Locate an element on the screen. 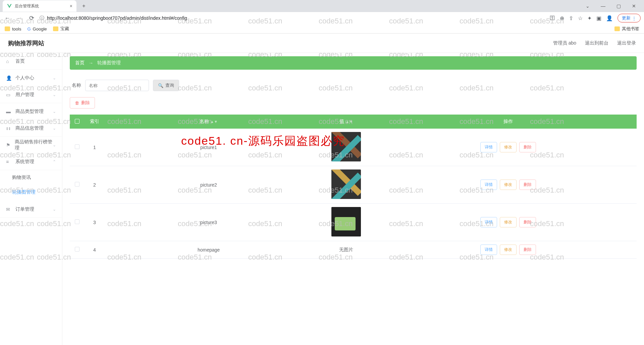 The image size is (644, 345). bookmark-other: 其他书签 is located at coordinates (627, 29).